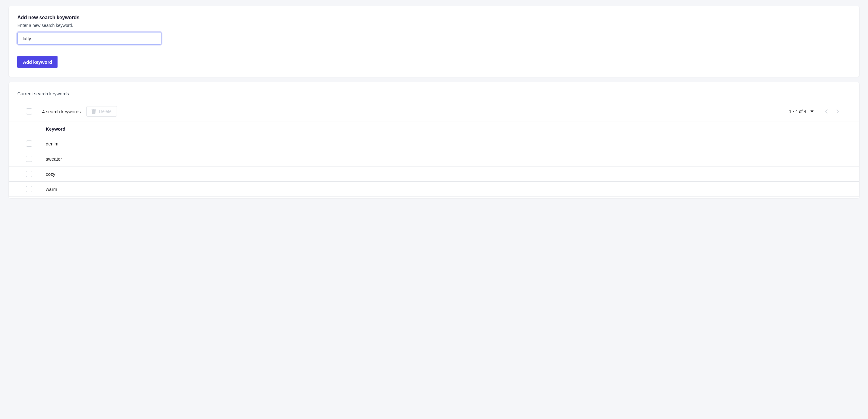 The width and height of the screenshot is (868, 419). Describe the element at coordinates (434, 26) in the screenshot. I see `form-subtitle: Enter a new search keyword.` at that location.